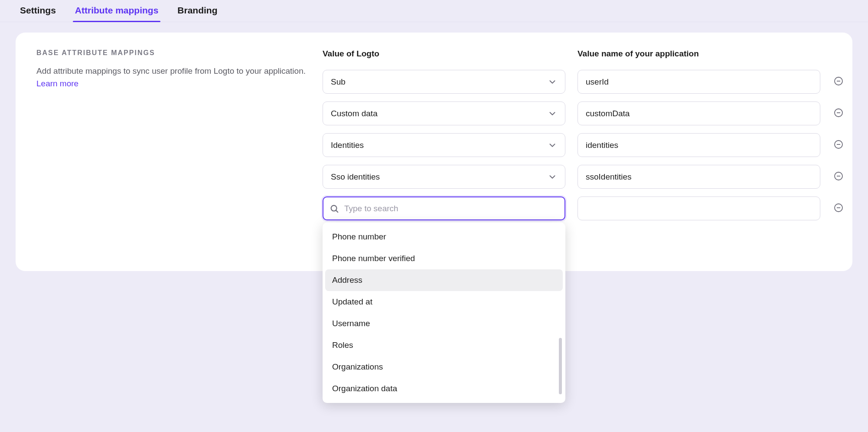 This screenshot has width=868, height=432. I want to click on dropdown-item: Organization data, so click(444, 389).